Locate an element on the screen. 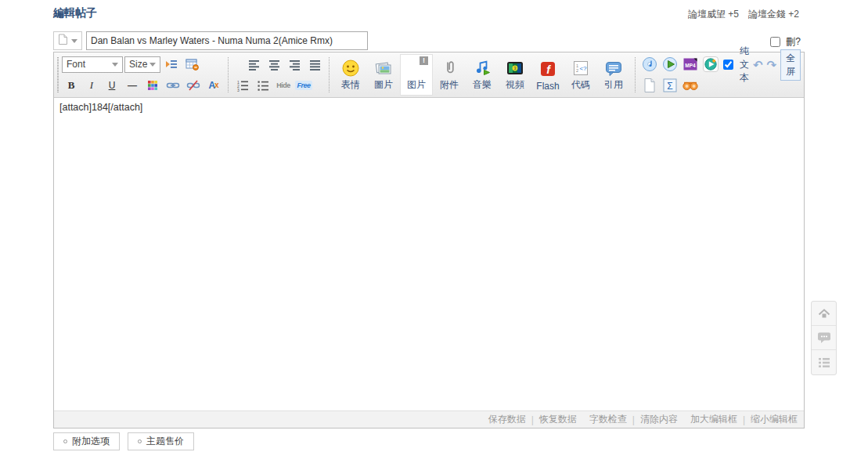 The width and height of the screenshot is (868, 452). topic-price-button: 主题售价 is located at coordinates (161, 442).